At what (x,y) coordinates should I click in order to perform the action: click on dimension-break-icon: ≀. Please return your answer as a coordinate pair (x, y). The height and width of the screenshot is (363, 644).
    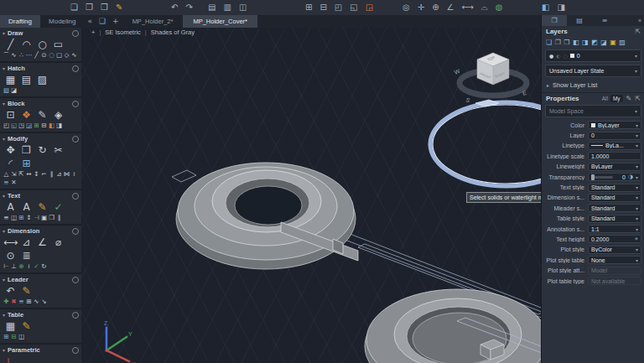
    Looking at the image, I should click on (29, 267).